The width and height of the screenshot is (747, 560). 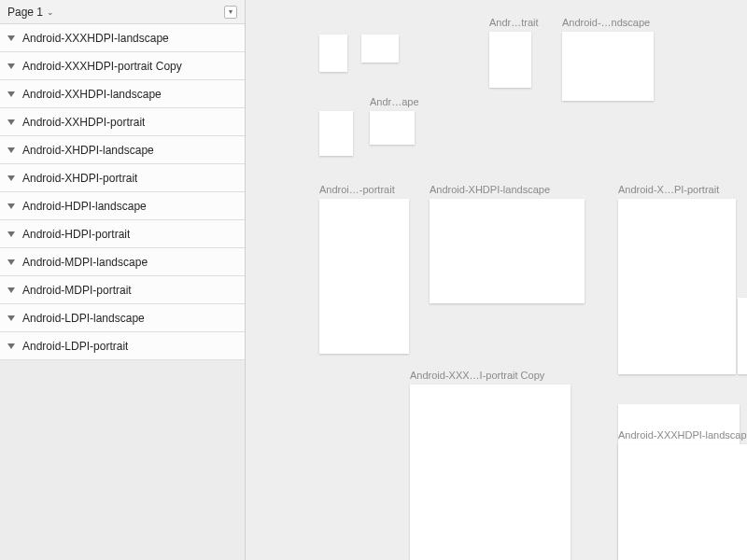 What do you see at coordinates (77, 290) in the screenshot?
I see `layer-label: Android-MDPI-portrait` at bounding box center [77, 290].